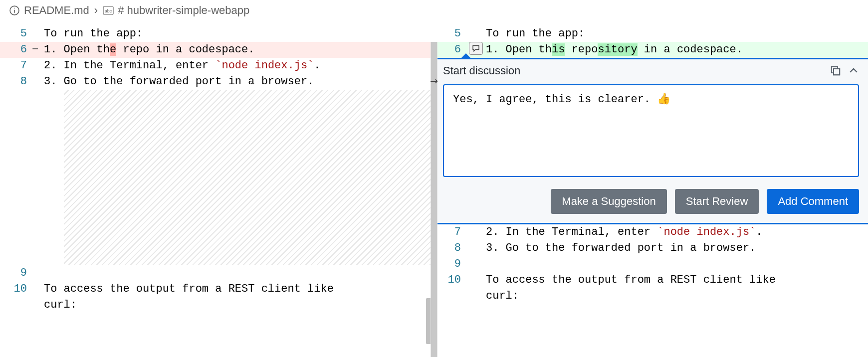  I want to click on scrollbar-vertical, so click(430, 321).